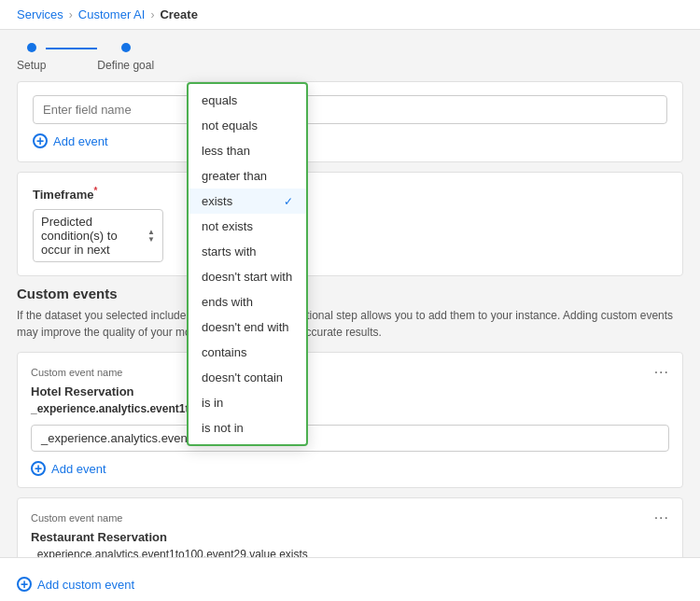 Image resolution: width=700 pixels, height=601 pixels. What do you see at coordinates (80, 142) in the screenshot?
I see `add-event-label: Add event` at bounding box center [80, 142].